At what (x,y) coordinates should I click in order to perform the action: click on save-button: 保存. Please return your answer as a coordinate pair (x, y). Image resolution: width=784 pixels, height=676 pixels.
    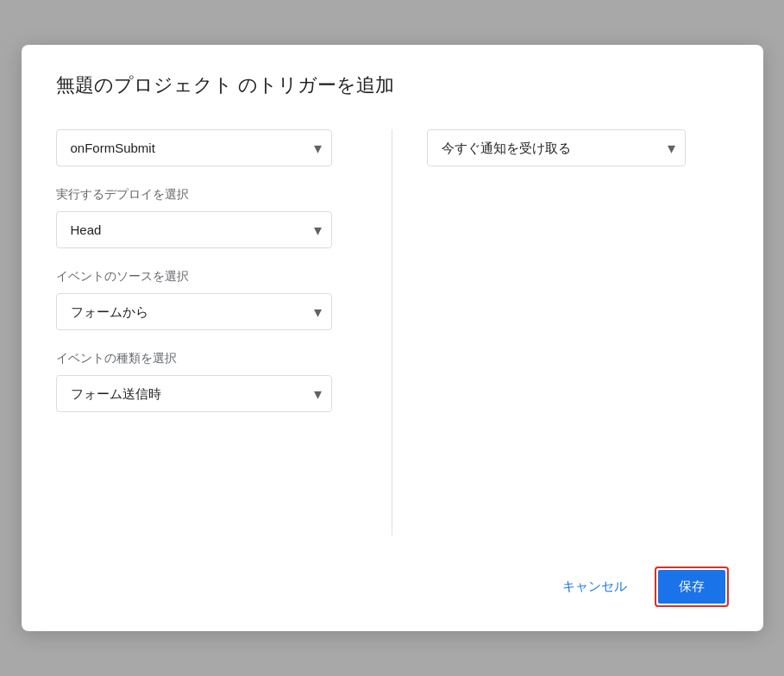
    Looking at the image, I should click on (692, 586).